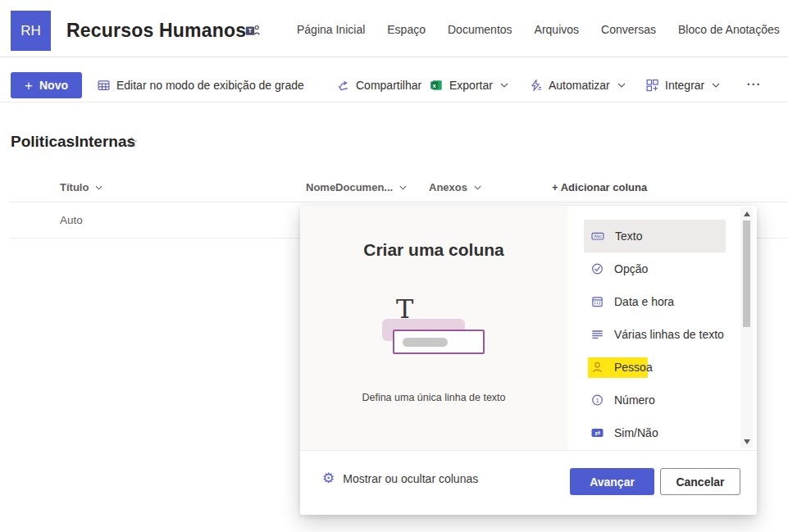  What do you see at coordinates (628, 30) in the screenshot?
I see `nav-conversas: Conversas` at bounding box center [628, 30].